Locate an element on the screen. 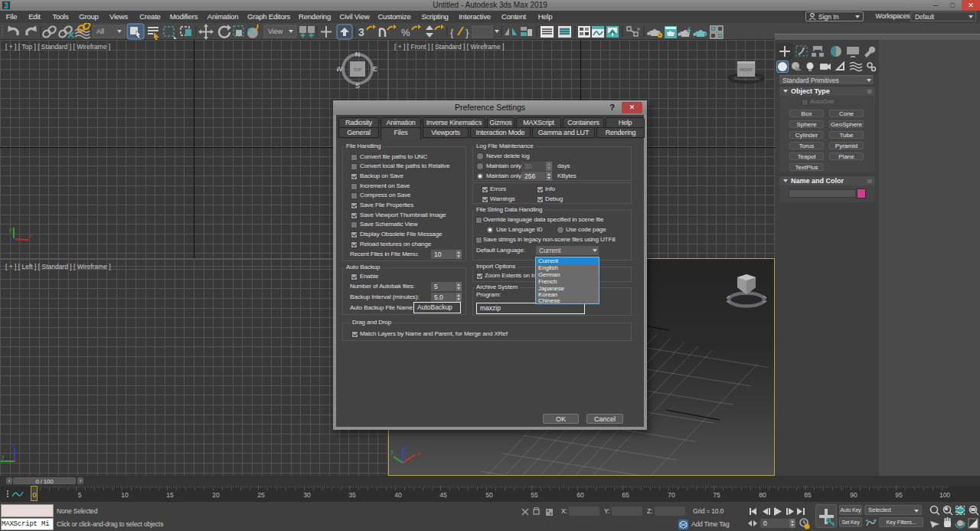 This screenshot has width=980, height=531. svg-text: 3 is located at coordinates (361, 32).